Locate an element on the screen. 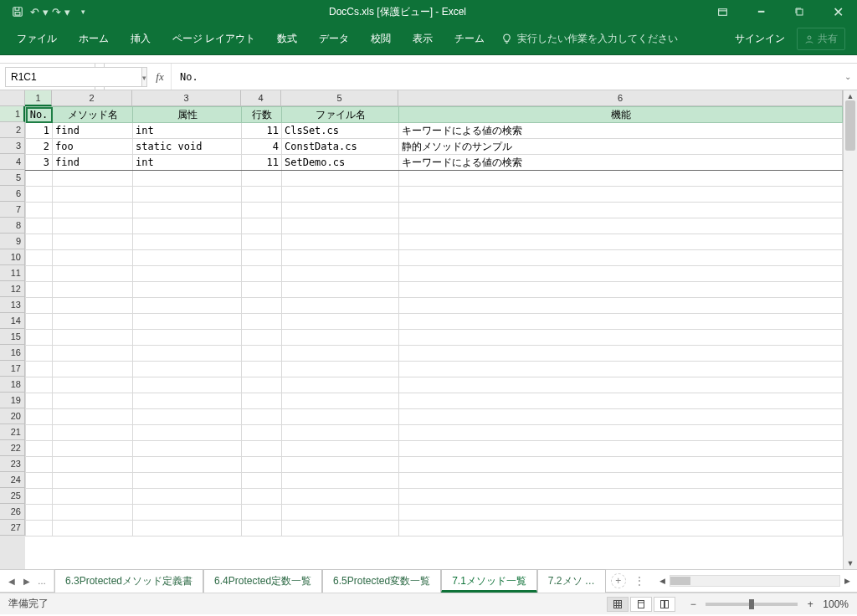 Image resolution: width=857 pixels, height=616 pixels. ribbon-display-options-icon is located at coordinates (722, 12).